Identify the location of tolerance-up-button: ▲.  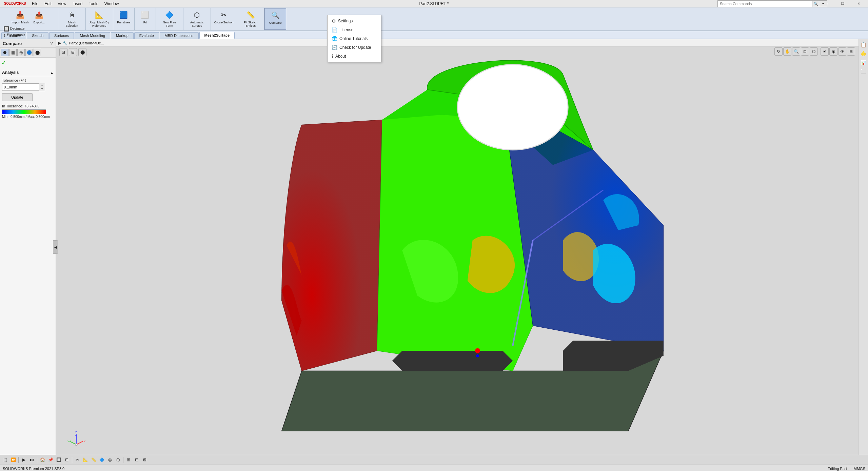
(42, 85).